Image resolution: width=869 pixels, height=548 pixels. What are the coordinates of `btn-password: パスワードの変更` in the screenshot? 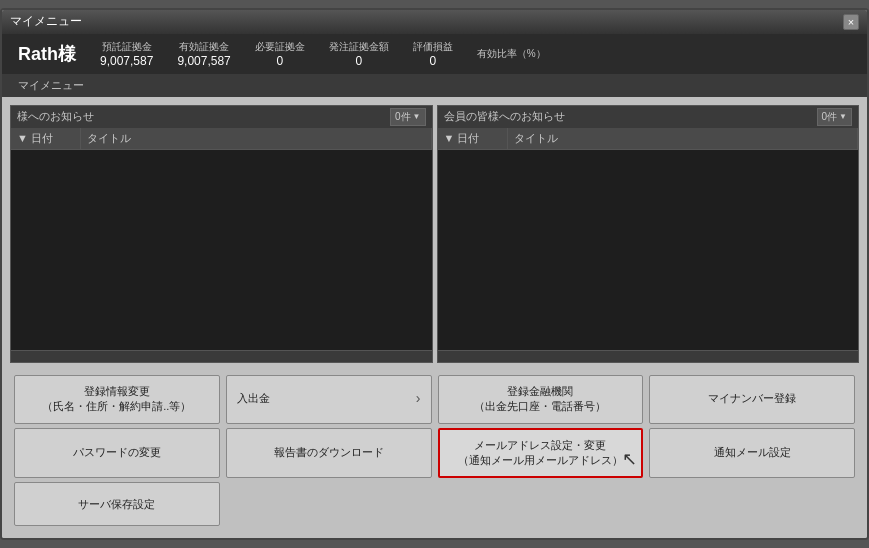 It's located at (117, 454).